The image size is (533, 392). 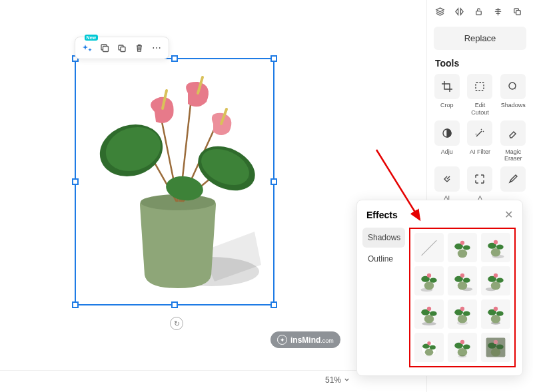 What do you see at coordinates (337, 380) in the screenshot?
I see `zoom-dropdown: 51%` at bounding box center [337, 380].